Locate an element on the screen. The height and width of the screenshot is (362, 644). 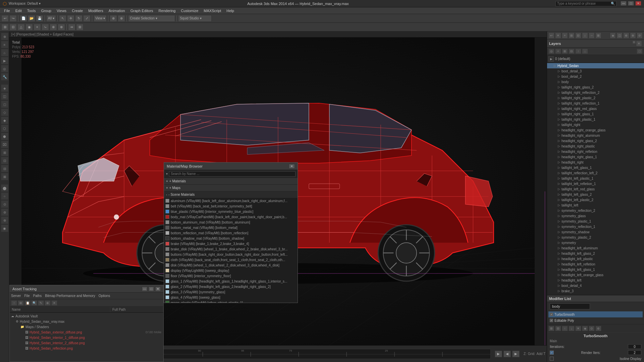
sb-create: ⊕ is located at coordinates (5, 37).